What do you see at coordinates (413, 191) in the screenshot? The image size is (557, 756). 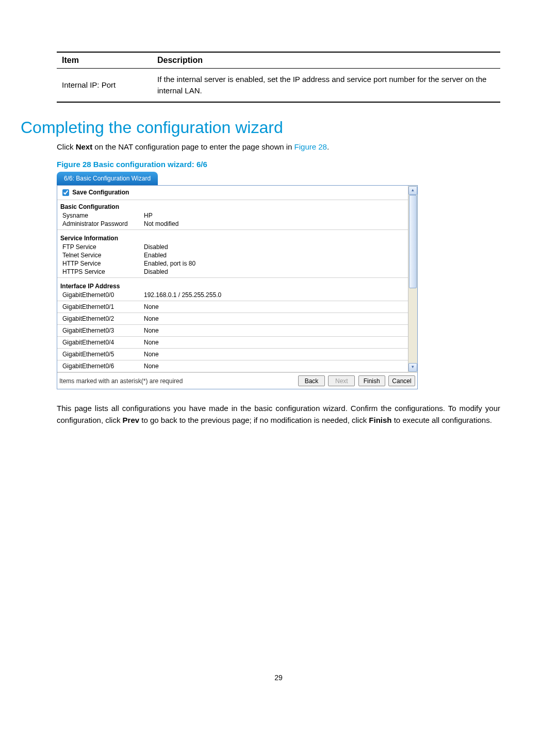 I see `scroll-up-icon: ▴` at bounding box center [413, 191].